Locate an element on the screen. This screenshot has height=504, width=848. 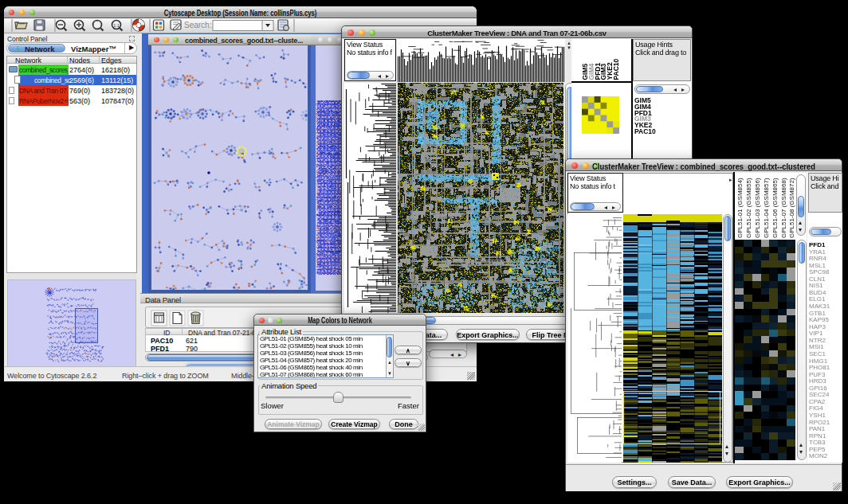
svg-text: Search: is located at coordinates (198, 25).